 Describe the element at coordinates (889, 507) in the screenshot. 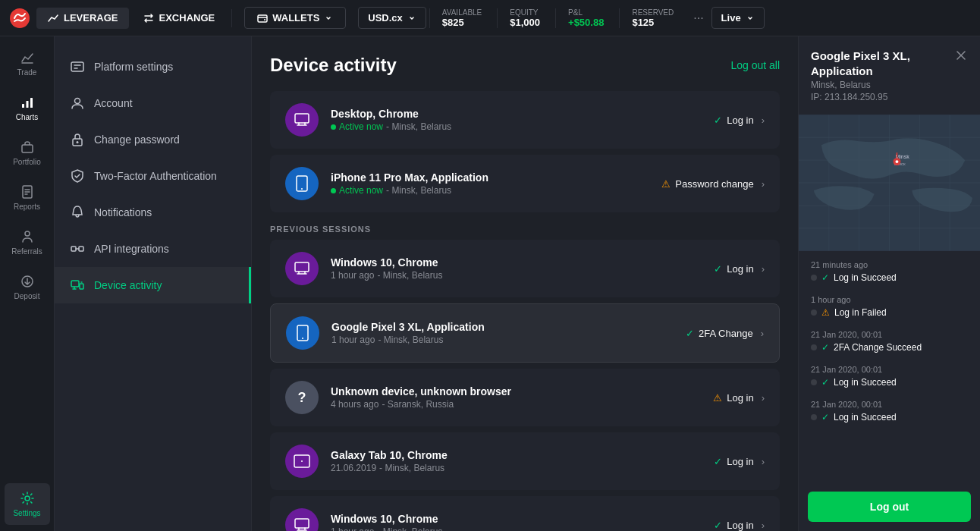

I see `logout-button: Log out` at that location.